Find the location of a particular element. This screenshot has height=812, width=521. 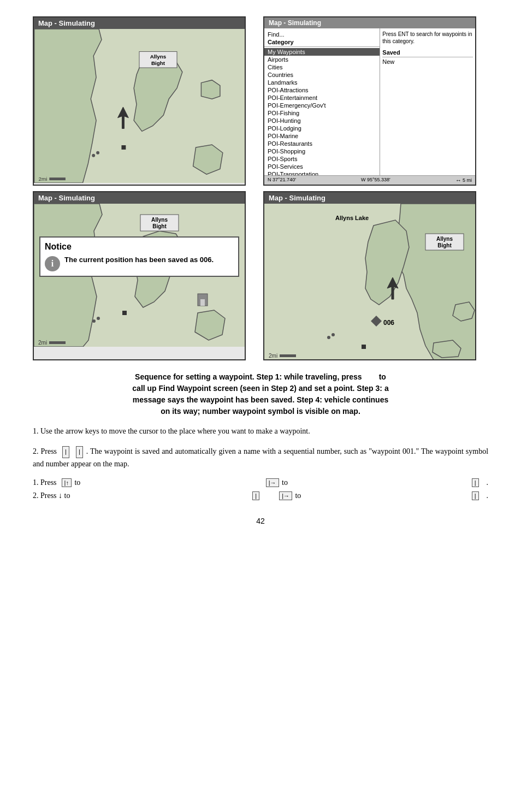

status-lat: N 37°21.740' is located at coordinates (282, 180).